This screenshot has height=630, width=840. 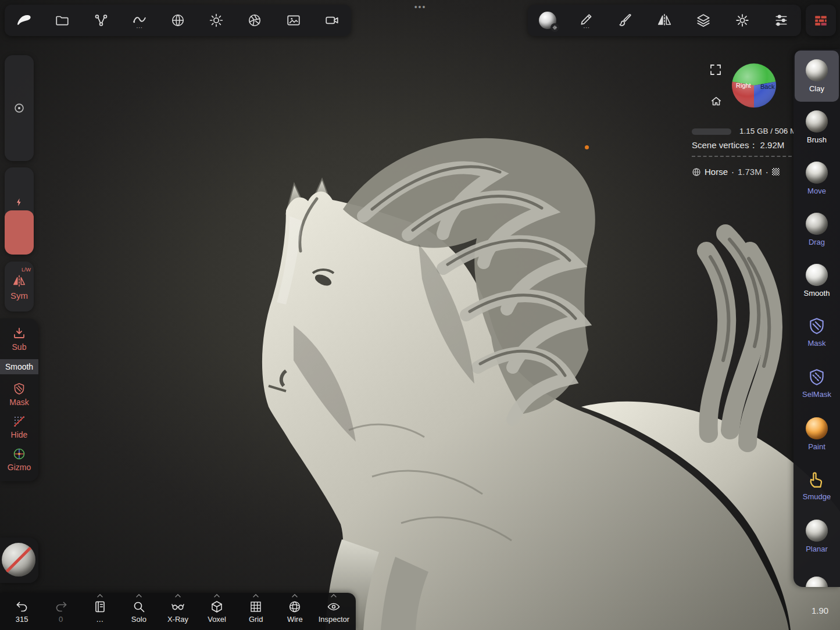 What do you see at coordinates (26, 270) in the screenshot?
I see `symmetry-lw-label: L/W` at bounding box center [26, 270].